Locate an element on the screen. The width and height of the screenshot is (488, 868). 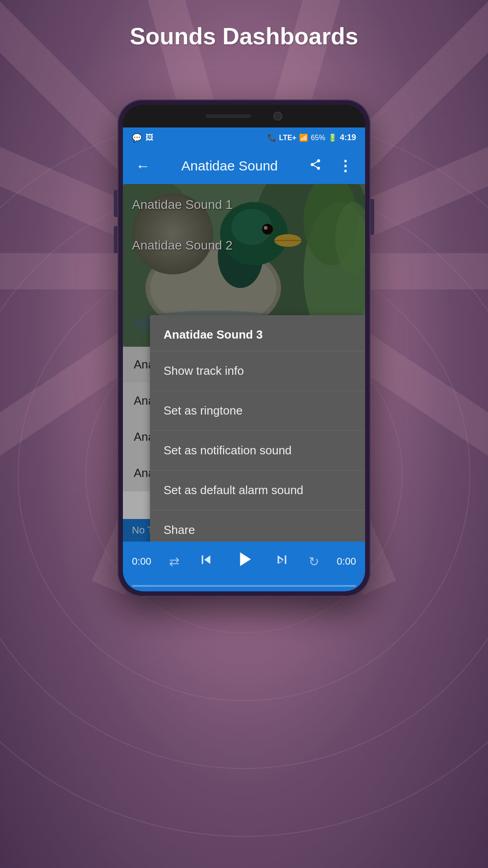
page-title: Sounds Dashboards is located at coordinates (244, 36).